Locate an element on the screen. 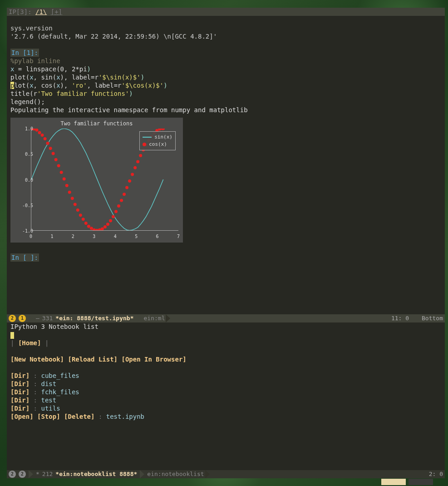 The height and width of the screenshot is (486, 448). open-in-browser-button: [Open In Browser] is located at coordinates (153, 359).